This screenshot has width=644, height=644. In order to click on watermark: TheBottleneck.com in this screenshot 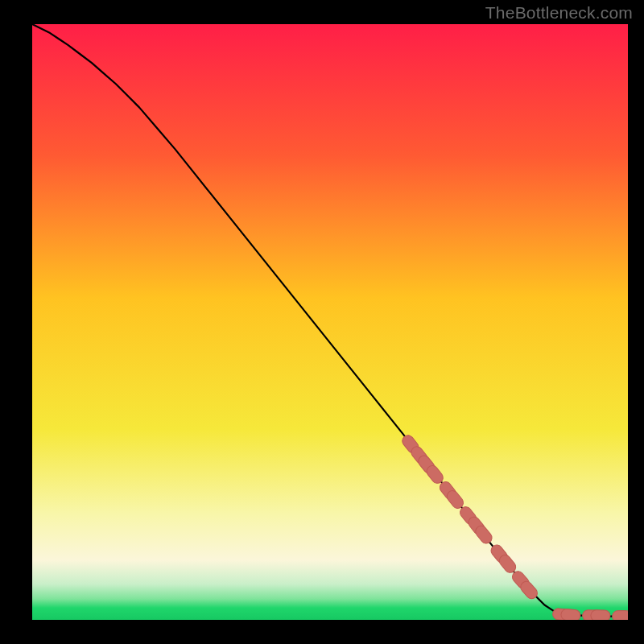, I will do `click(559, 13)`.